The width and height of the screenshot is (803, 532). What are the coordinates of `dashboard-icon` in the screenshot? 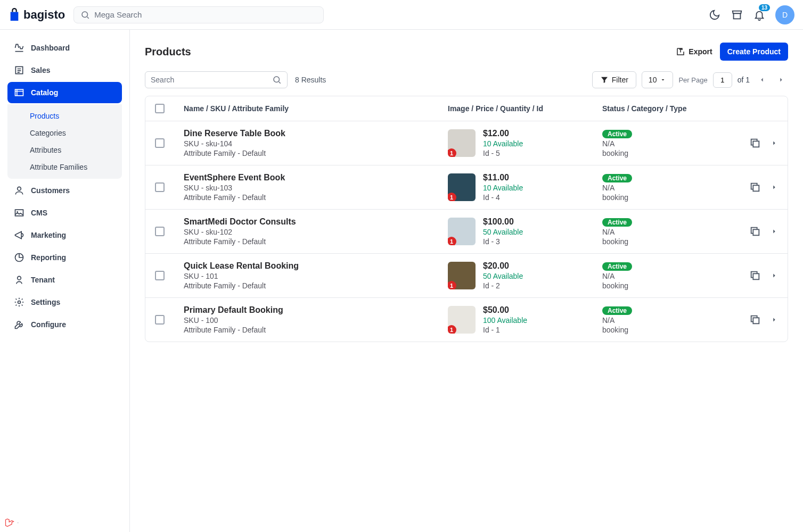 It's located at (19, 48).